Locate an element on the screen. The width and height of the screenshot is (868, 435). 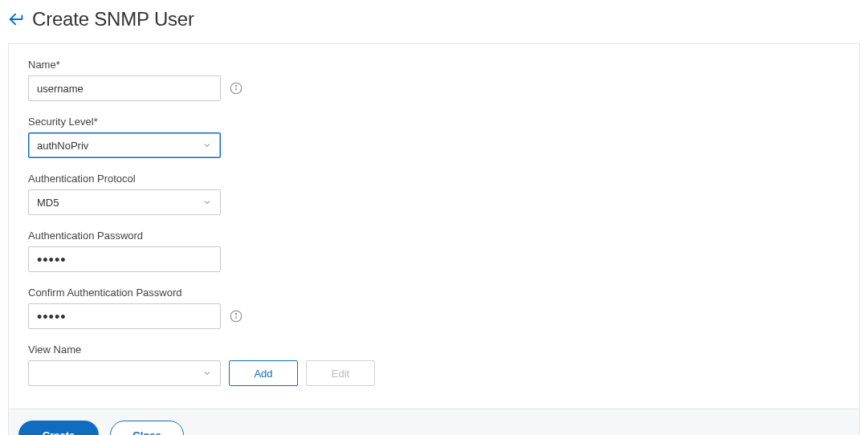
view-name-select is located at coordinates (124, 373).